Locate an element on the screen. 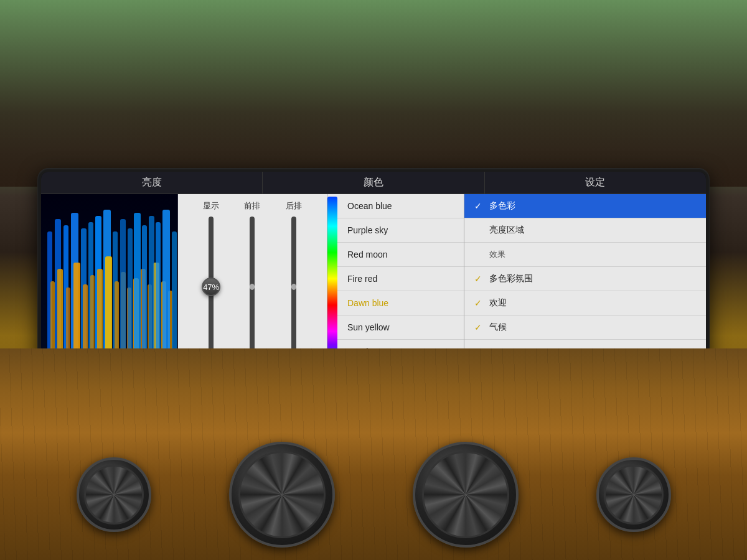 The image size is (747, 560). multicolor-ambient-label: 多色彩氛围 is located at coordinates (511, 279).